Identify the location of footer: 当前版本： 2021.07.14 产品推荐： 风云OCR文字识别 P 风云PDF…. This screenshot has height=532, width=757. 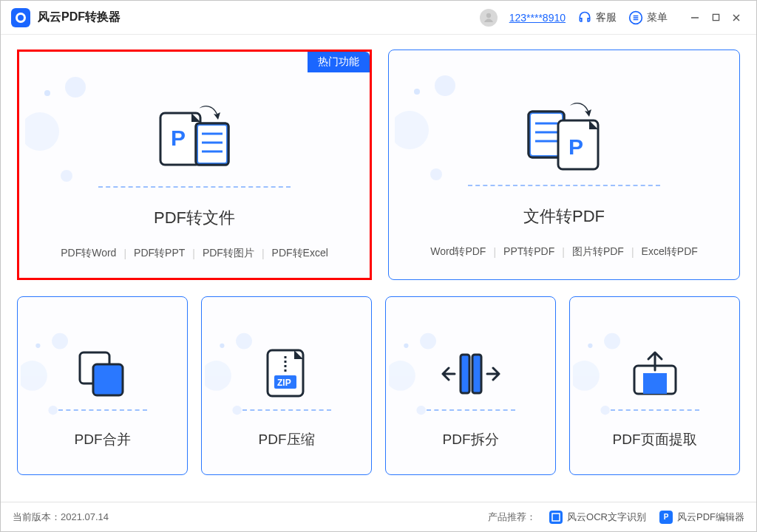
(378, 516).